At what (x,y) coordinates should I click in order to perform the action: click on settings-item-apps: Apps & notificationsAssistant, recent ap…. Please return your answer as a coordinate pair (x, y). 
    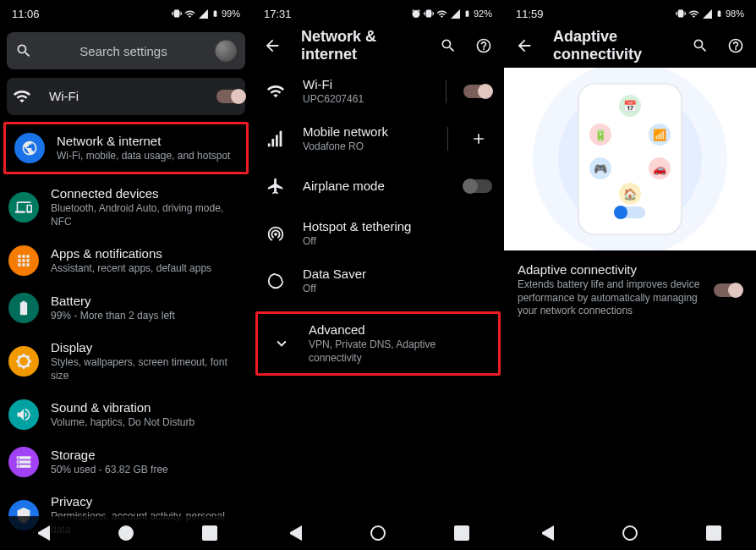
    Looking at the image, I should click on (126, 261).